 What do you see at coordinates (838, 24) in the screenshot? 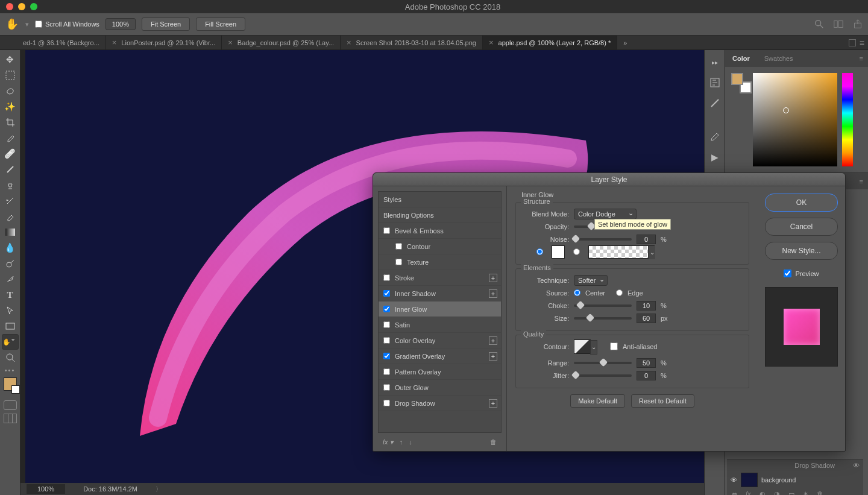
I see `arrange-docs-icon` at bounding box center [838, 24].